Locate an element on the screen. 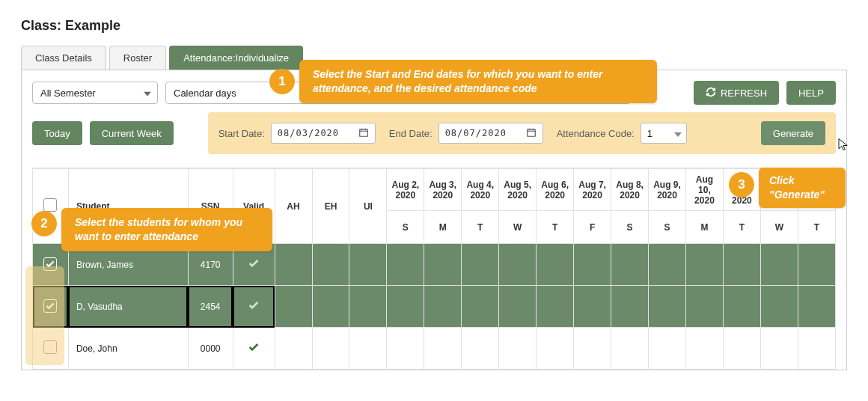 This screenshot has height=401, width=868. tab-roster: Roster is located at coordinates (138, 58).